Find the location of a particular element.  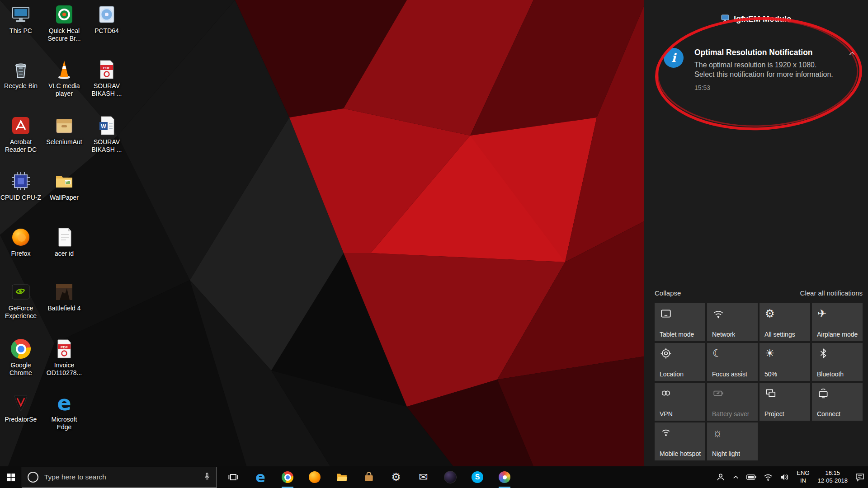

settings-taskbar-icon: ⚙ is located at coordinates (396, 477).